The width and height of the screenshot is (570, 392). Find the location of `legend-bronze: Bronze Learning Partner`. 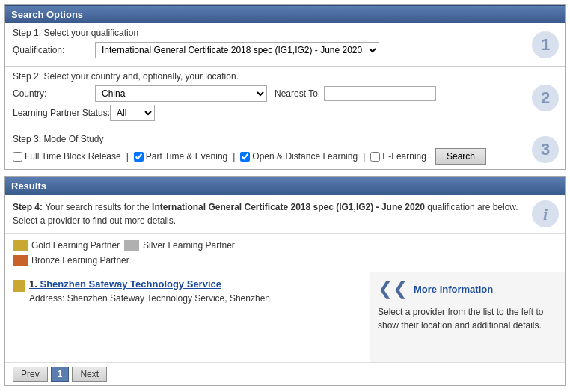

legend-bronze: Bronze Learning Partner is located at coordinates (285, 260).